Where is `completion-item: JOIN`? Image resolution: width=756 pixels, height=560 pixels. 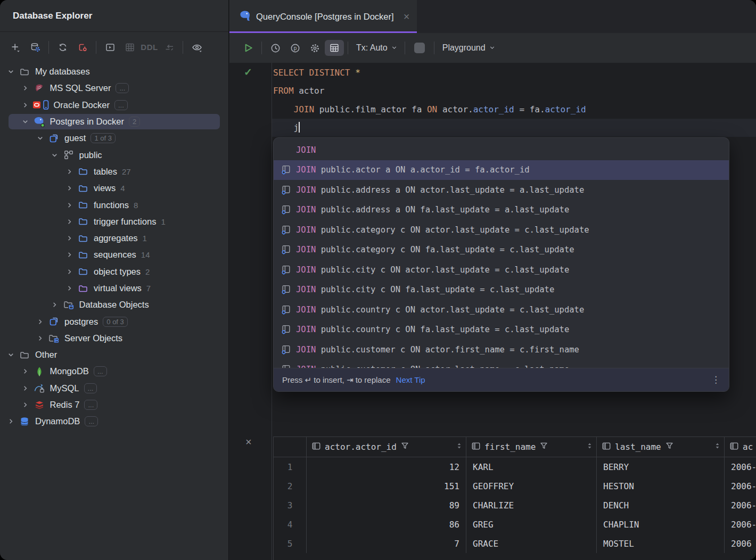
completion-item: JOIN is located at coordinates (502, 150).